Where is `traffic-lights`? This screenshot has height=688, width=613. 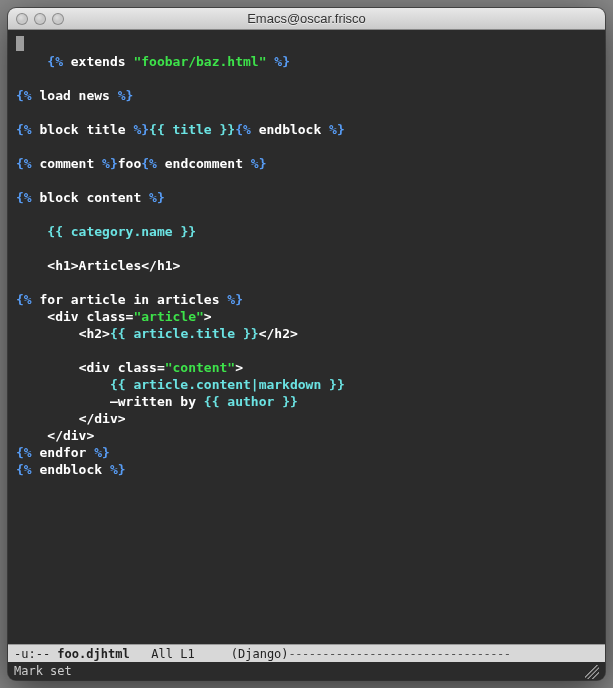
traffic-lights is located at coordinates (40, 19).